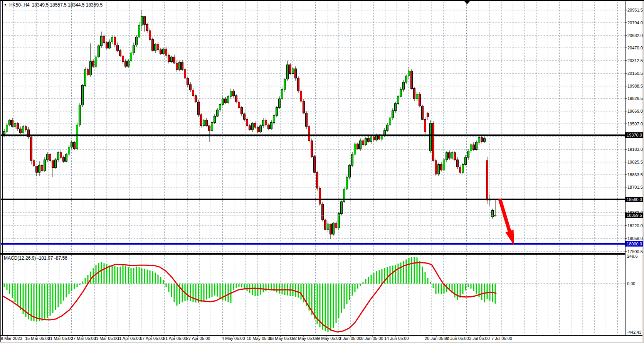  I want to click on time-label: 11 Apr 05:00, so click(129, 338).